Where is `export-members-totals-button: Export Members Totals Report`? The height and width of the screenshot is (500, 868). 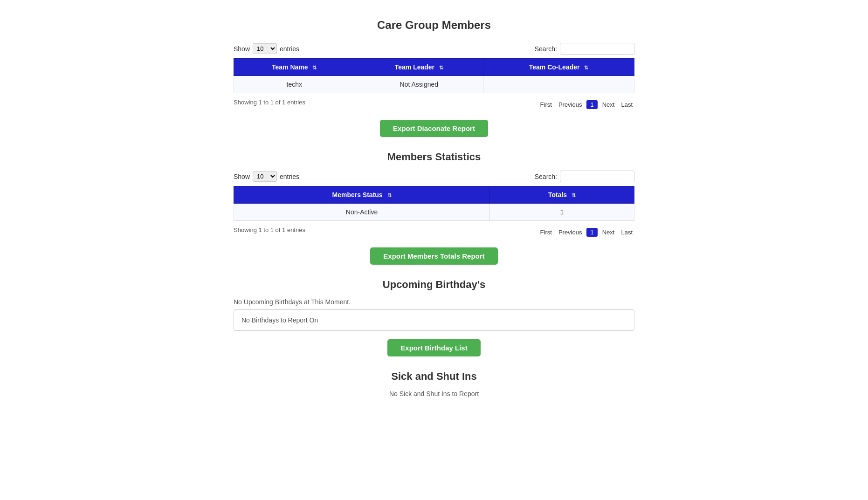
export-members-totals-button: Export Members Totals Report is located at coordinates (434, 256).